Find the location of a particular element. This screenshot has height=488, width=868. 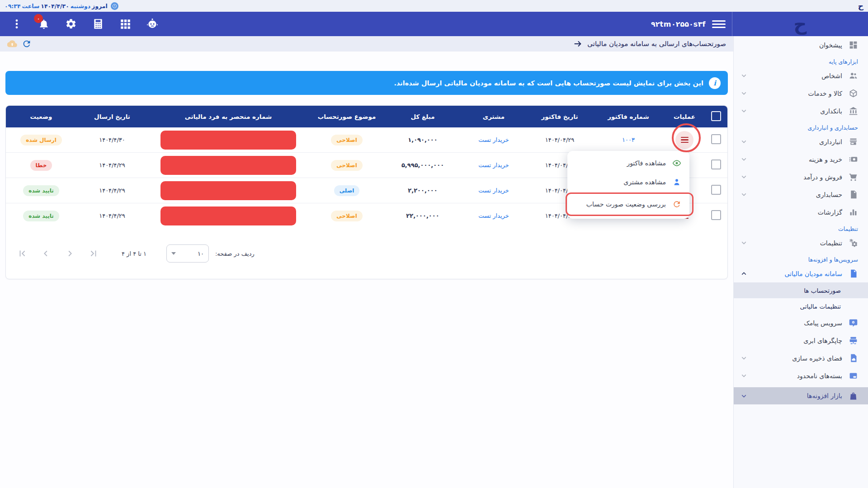

tax-doc-icon is located at coordinates (854, 274).